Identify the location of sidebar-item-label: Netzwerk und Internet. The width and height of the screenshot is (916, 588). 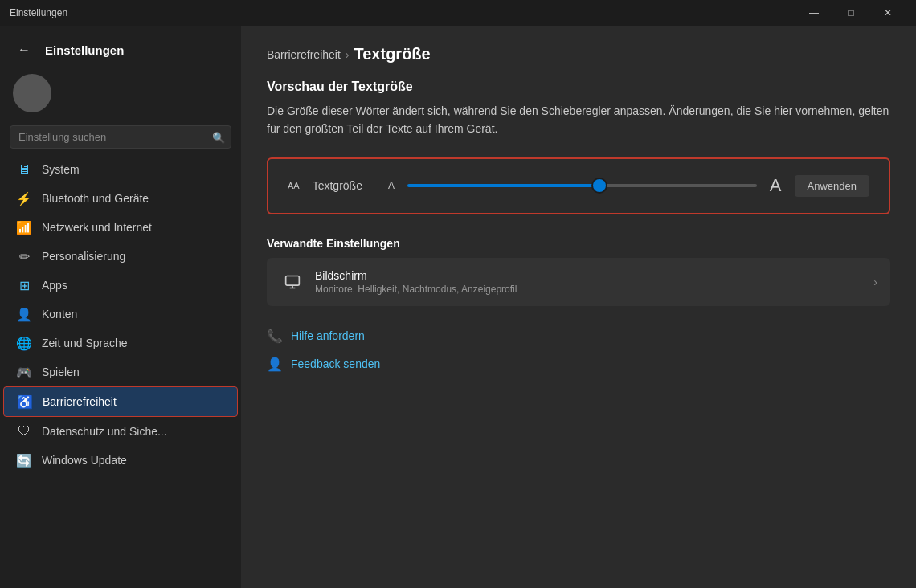
(96, 227).